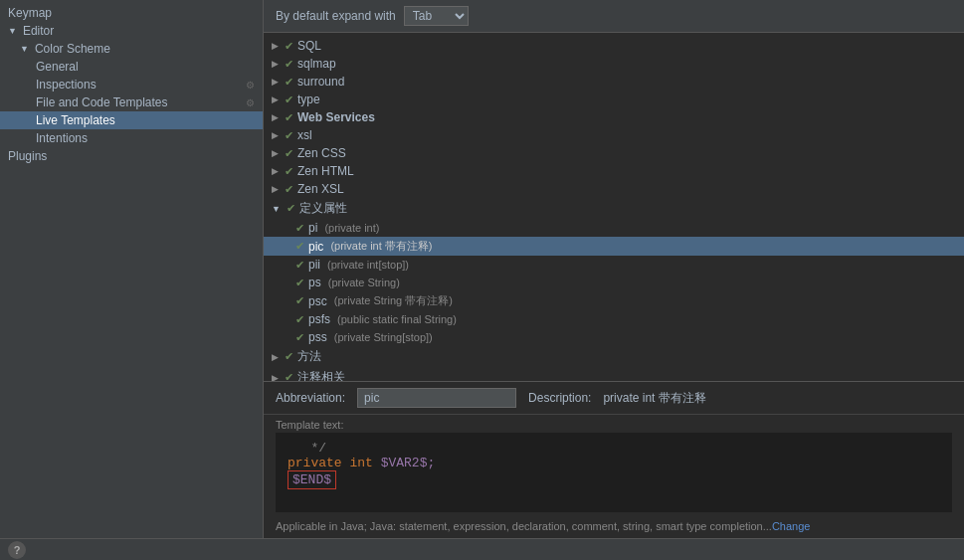 The height and width of the screenshot is (560, 964). I want to click on group-zen-css: ▶ ✔ Zen CSS, so click(614, 153).